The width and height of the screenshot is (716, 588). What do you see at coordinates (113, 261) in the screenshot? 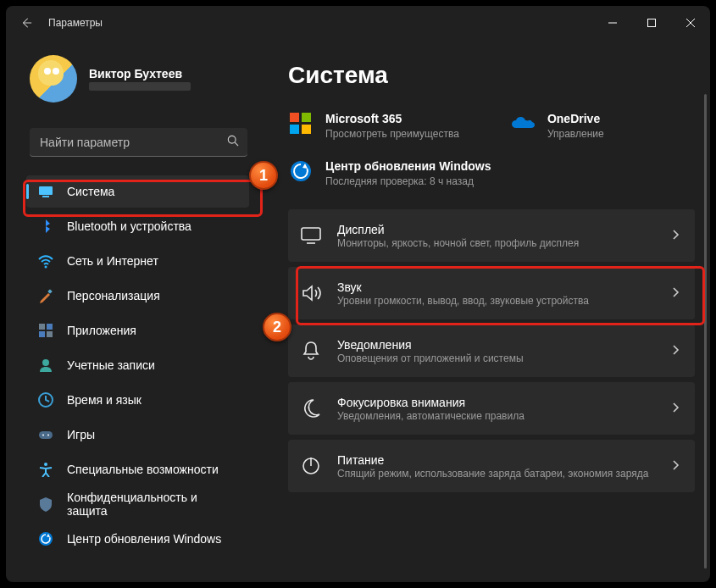
I see `sidebar-item-label: Сеть и Интернет` at bounding box center [113, 261].